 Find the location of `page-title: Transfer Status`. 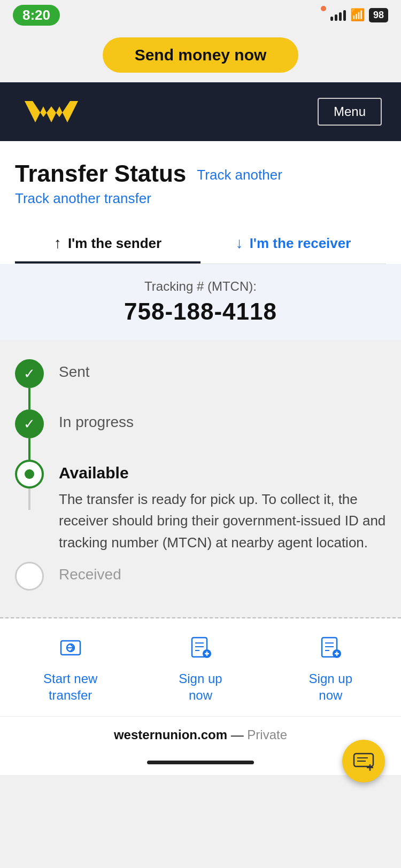

page-title: Transfer Status is located at coordinates (101, 174).